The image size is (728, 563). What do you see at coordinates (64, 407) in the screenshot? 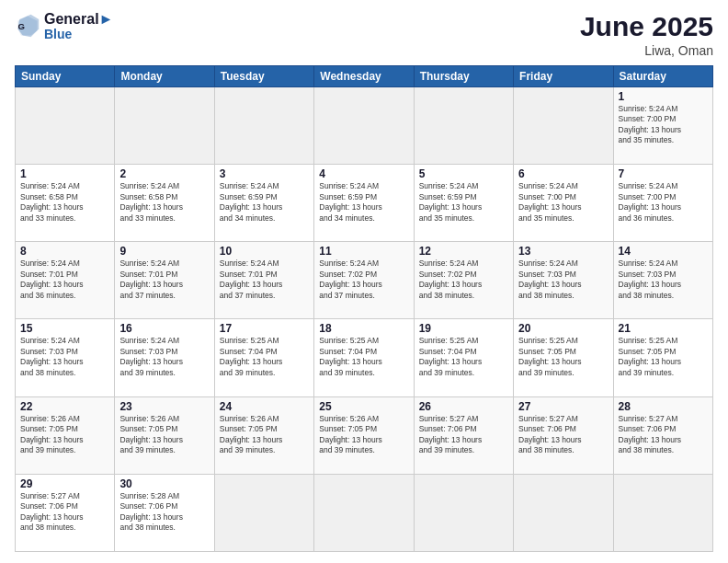
I see `day-number: 22` at bounding box center [64, 407].